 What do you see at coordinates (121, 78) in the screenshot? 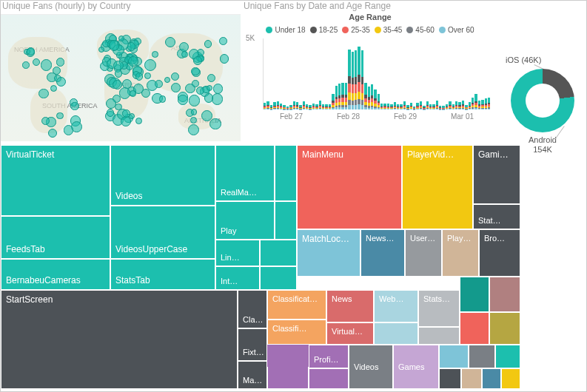
I see `map-chart: Unique Fans (hourly) by Country NORTH AM…` at bounding box center [121, 78].